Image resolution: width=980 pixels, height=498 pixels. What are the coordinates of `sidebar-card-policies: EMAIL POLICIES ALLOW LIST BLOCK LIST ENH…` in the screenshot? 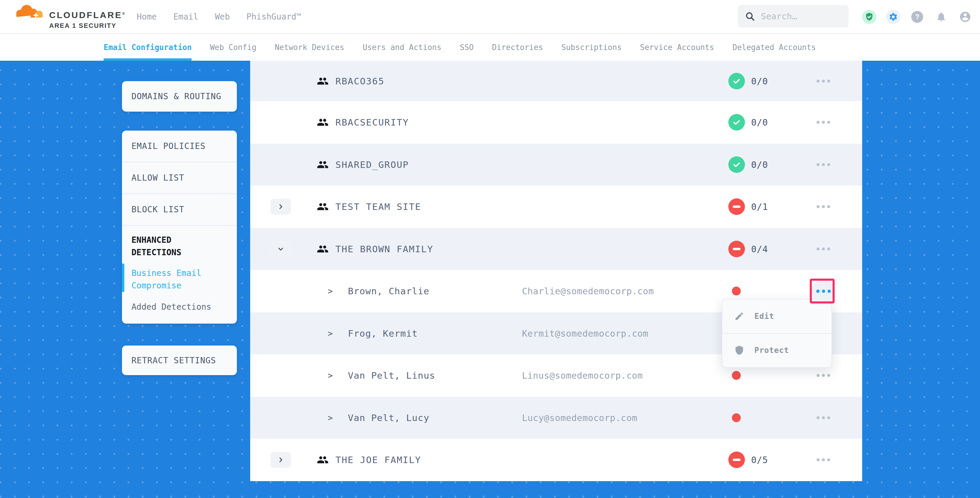 It's located at (180, 227).